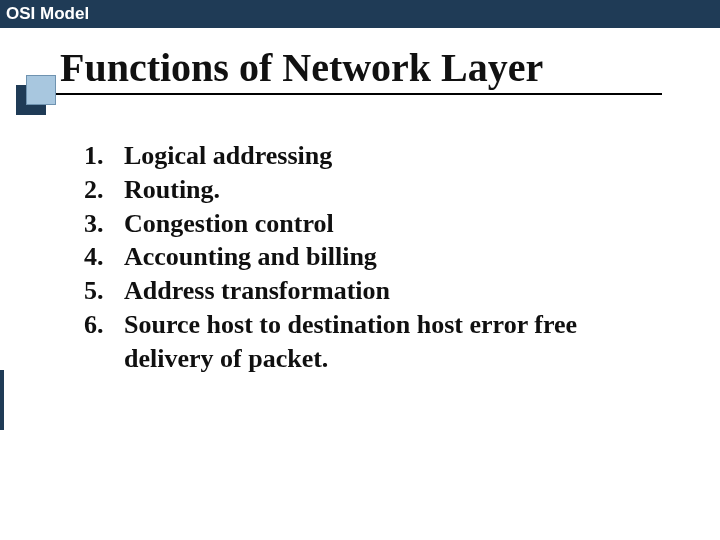  What do you see at coordinates (104, 190) in the screenshot?
I see `list-number: 2.` at bounding box center [104, 190].